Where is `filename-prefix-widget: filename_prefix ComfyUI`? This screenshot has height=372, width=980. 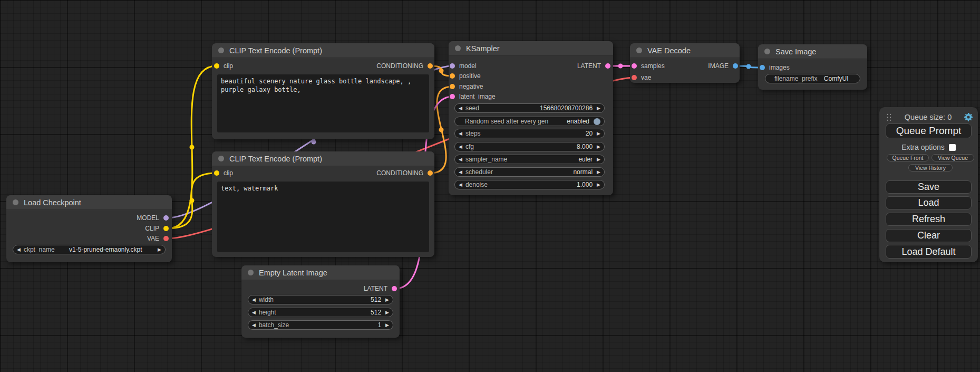 filename-prefix-widget: filename_prefix ComfyUI is located at coordinates (813, 79).